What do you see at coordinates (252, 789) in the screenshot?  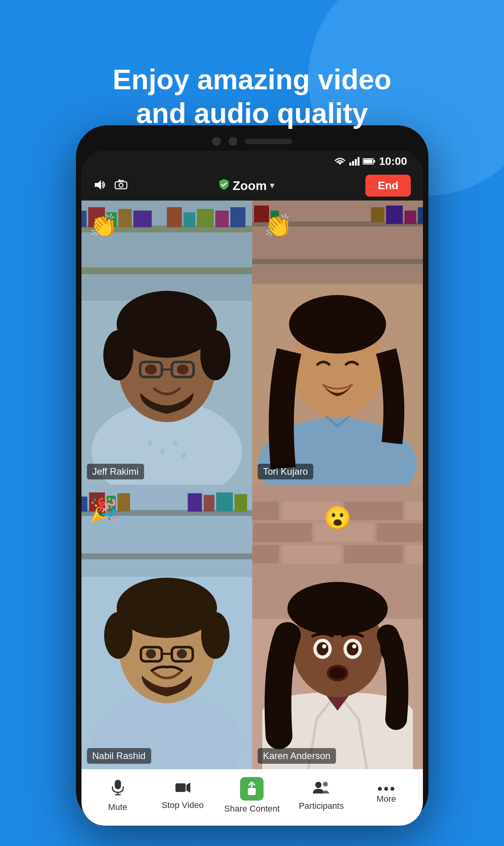 I see `share-icon` at bounding box center [252, 789].